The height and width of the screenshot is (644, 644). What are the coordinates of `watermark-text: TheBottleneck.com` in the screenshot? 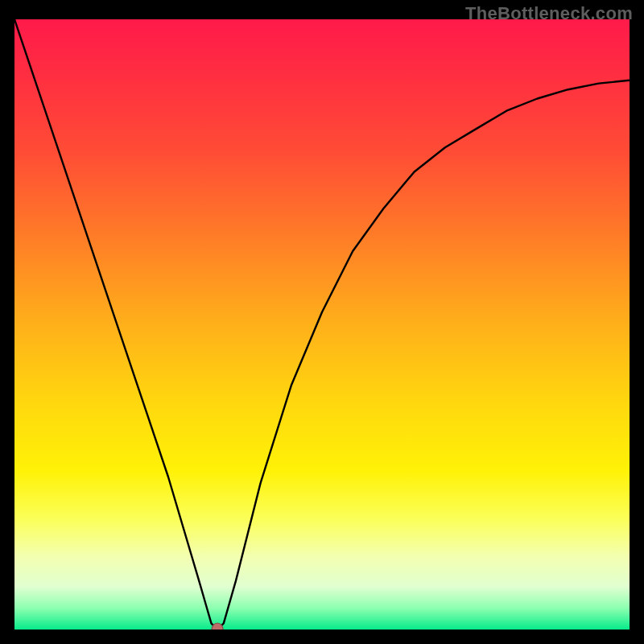 It's located at (549, 14).